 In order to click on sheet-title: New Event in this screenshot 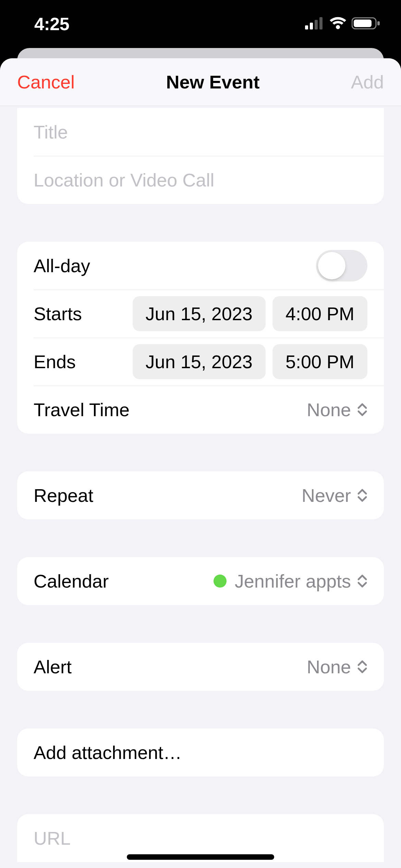, I will do `click(212, 82)`.